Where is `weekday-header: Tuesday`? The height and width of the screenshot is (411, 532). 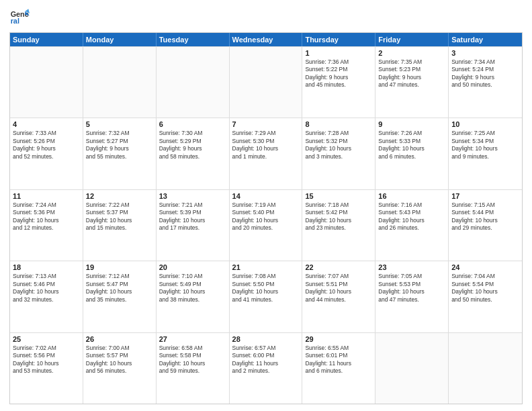
weekday-header: Tuesday is located at coordinates (193, 40).